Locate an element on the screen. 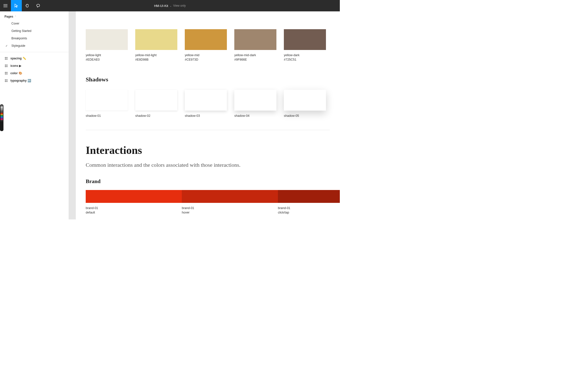  interactions-subtitle: Common interactions and the colors assoc… is located at coordinates (172, 165).